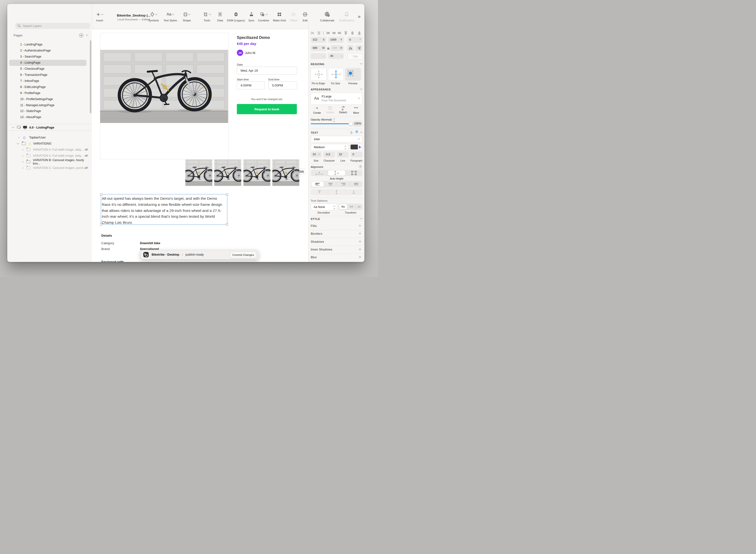  Describe the element at coordinates (355, 40) in the screenshot. I see `rotation-field: 0°` at that location.